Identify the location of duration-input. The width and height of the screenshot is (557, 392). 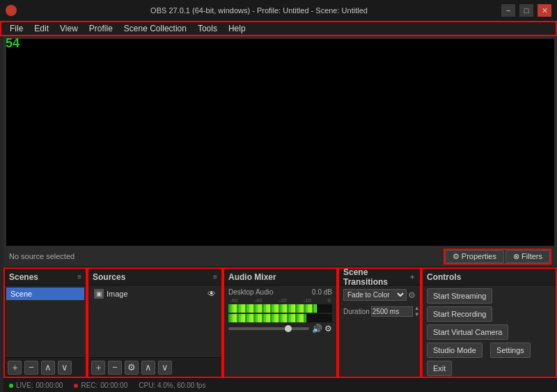
(392, 312).